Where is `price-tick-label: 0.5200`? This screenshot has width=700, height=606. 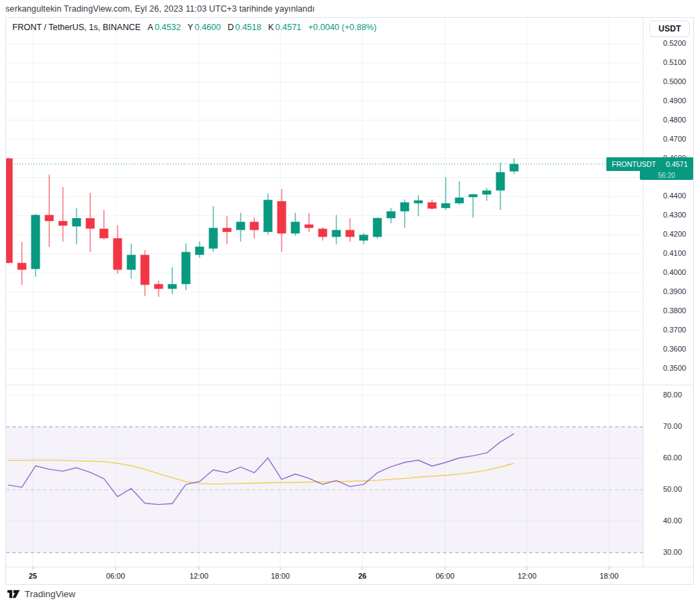
price-tick-label: 0.5200 is located at coordinates (675, 43).